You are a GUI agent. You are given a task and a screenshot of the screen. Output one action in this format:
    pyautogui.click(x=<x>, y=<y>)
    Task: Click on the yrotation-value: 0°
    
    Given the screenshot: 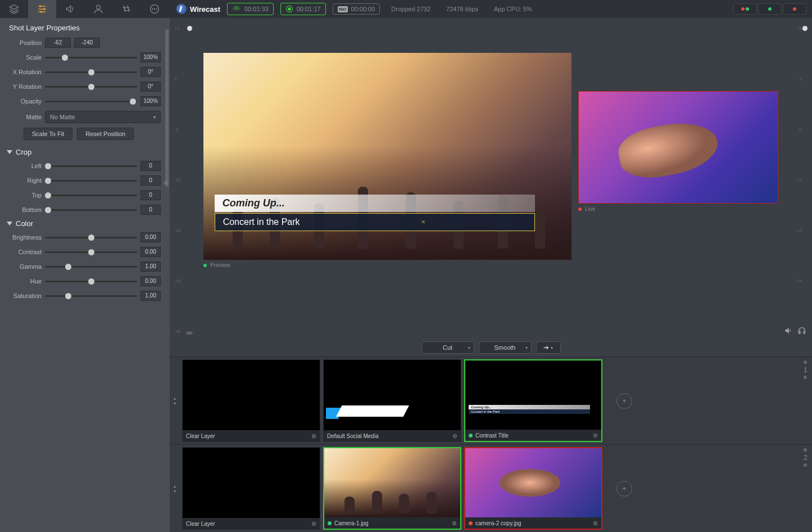 What is the action you would take?
    pyautogui.click(x=151, y=87)
    